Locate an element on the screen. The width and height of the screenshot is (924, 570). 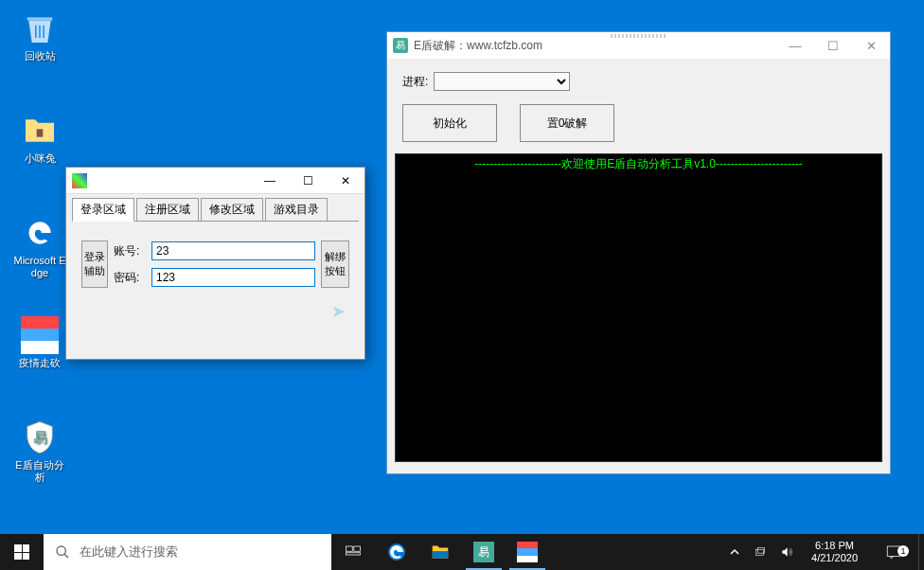
console-welcome-line: -----------------------欢迎使用E盾自动分析工具v1.0-… is located at coordinates (638, 163).